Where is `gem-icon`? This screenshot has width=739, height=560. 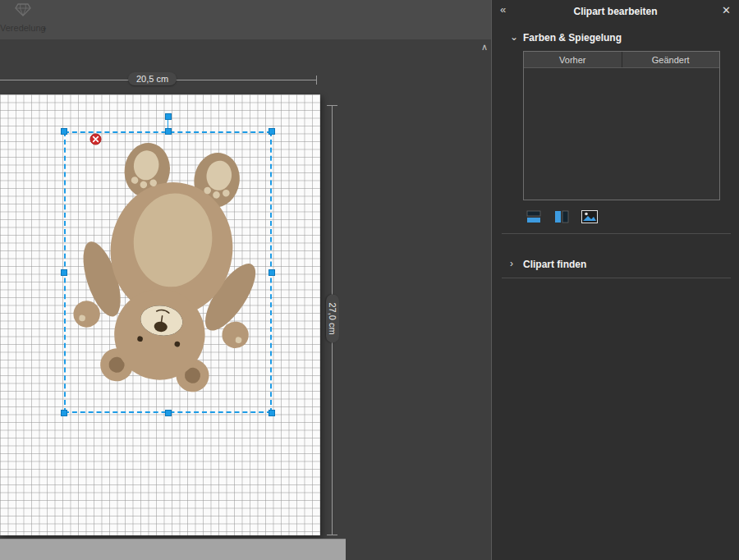
gem-icon is located at coordinates (23, 11).